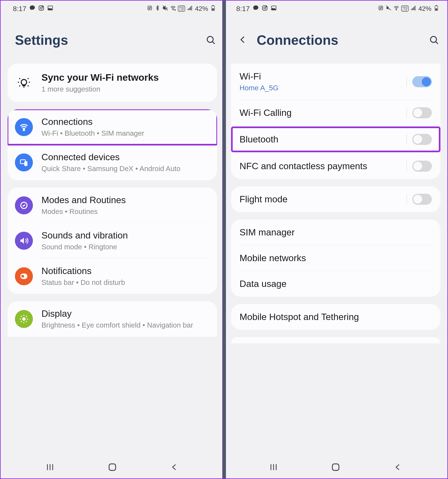  Describe the element at coordinates (422, 113) in the screenshot. I see `wifi-calling-toggle` at that location.